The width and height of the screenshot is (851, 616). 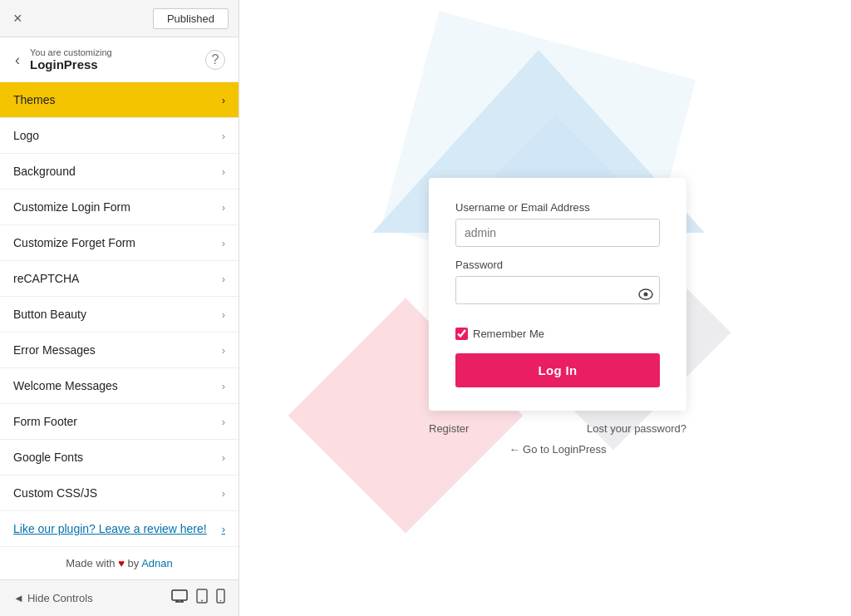 I want to click on password-input, so click(x=558, y=290).